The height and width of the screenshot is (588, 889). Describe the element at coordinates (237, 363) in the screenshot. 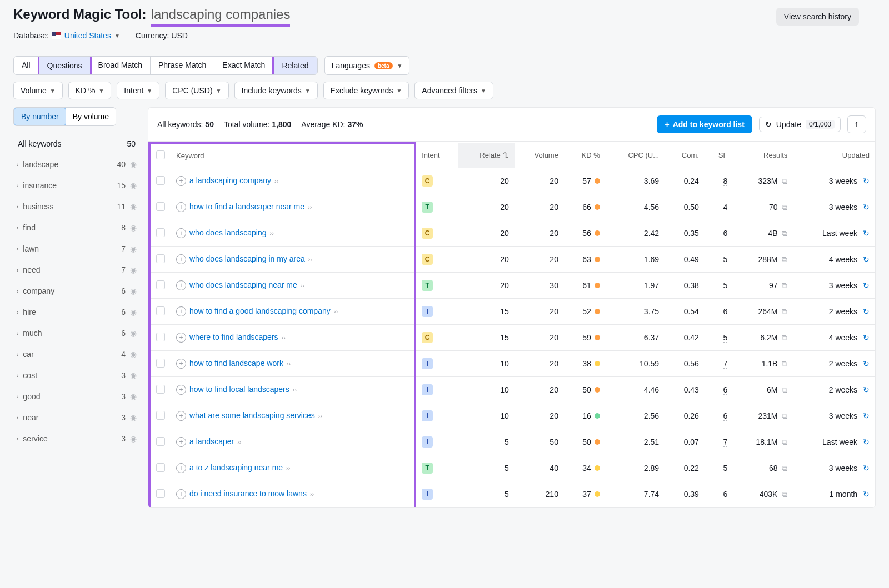

I see `keyword-link: how to find landscape work` at that location.